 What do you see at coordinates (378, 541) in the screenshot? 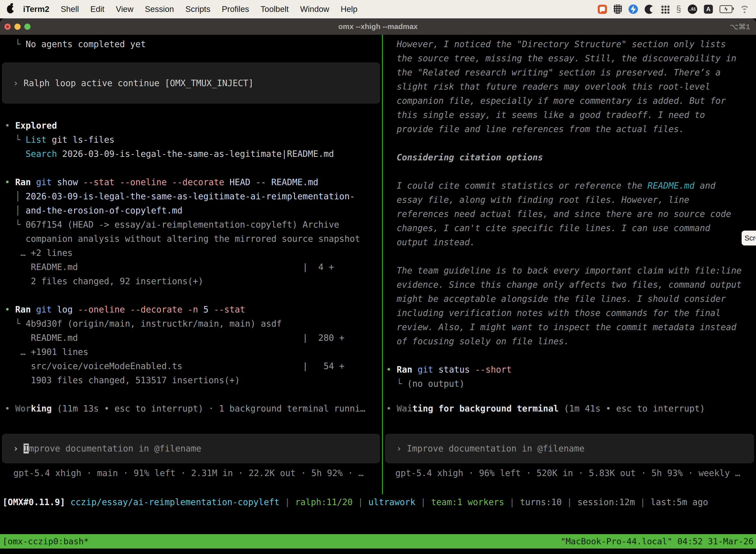
I see `tmux-status-bar: [omx-cczip0:bash* "MacBook-Pro-44.local"…` at bounding box center [378, 541].